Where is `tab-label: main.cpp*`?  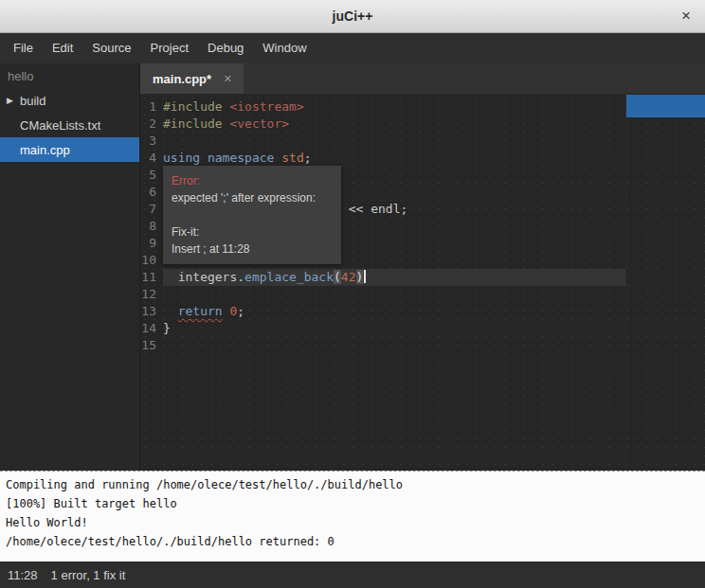 tab-label: main.cpp* is located at coordinates (182, 80).